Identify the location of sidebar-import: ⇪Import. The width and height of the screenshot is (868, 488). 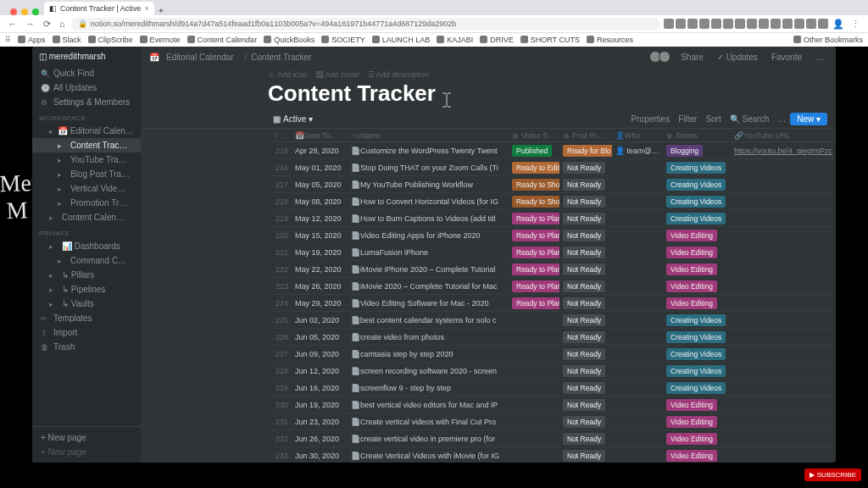
(86, 332).